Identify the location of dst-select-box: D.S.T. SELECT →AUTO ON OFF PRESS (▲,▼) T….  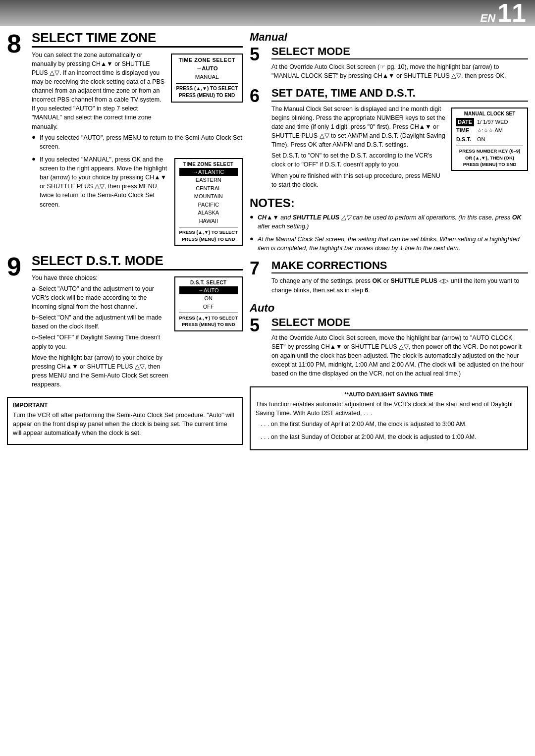
(209, 304).